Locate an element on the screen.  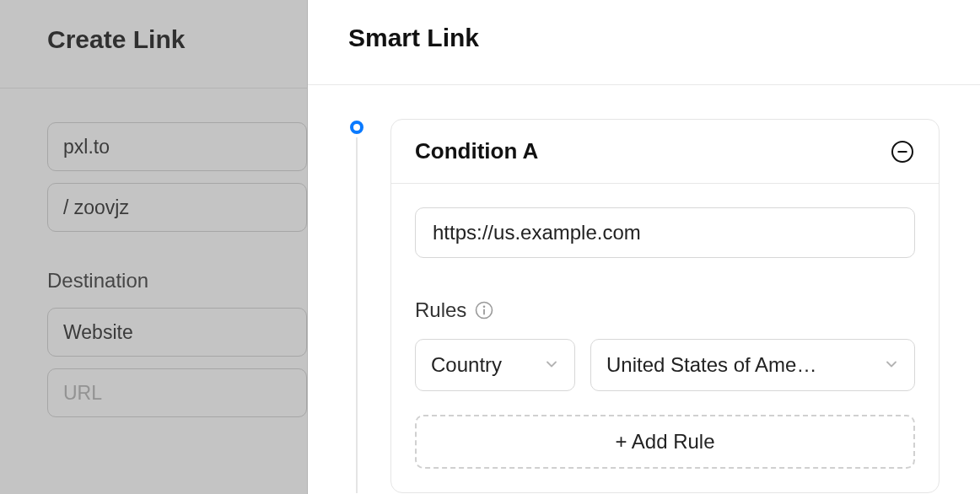
condition-url-input: https://us.example.com is located at coordinates (665, 233).